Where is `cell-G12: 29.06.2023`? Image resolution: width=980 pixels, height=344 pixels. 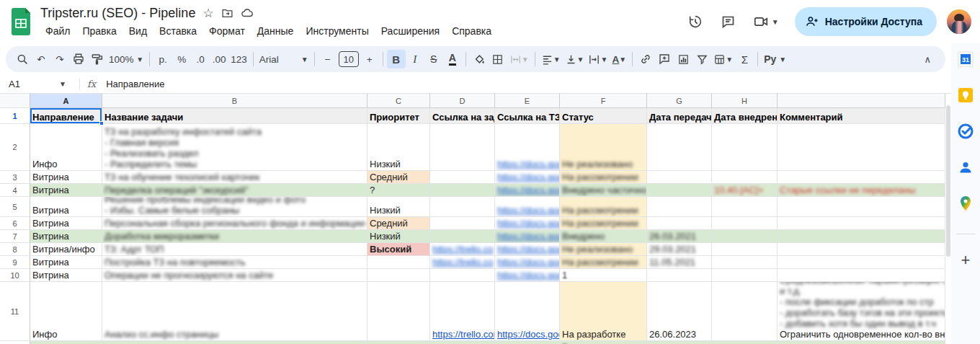
cell-G12: 29.06.2023 is located at coordinates (680, 343).